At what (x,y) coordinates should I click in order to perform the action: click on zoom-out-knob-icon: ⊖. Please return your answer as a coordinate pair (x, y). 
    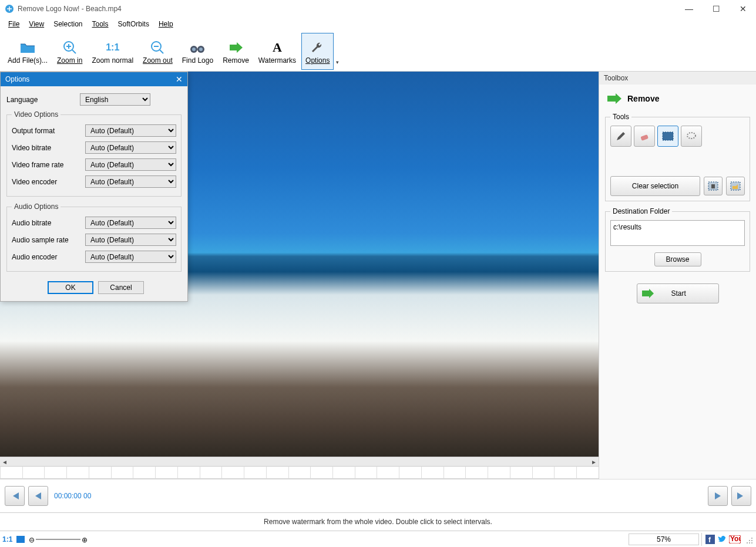
    Looking at the image, I should click on (32, 540).